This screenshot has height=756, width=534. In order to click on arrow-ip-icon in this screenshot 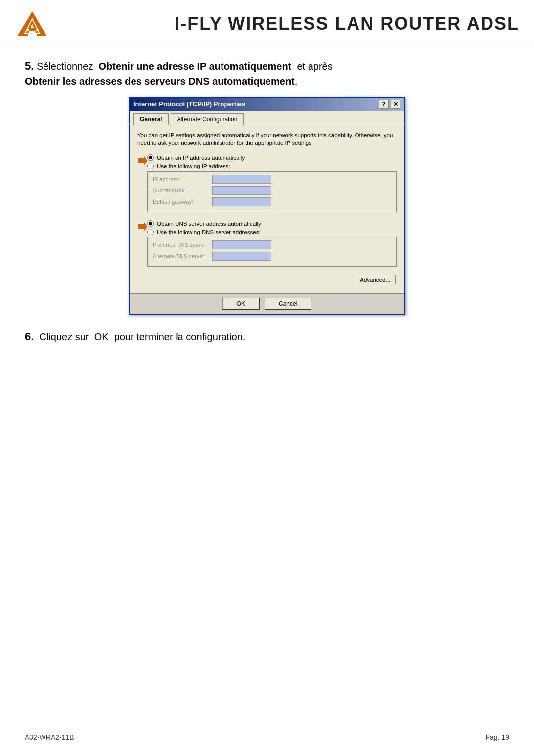, I will do `click(142, 161)`.